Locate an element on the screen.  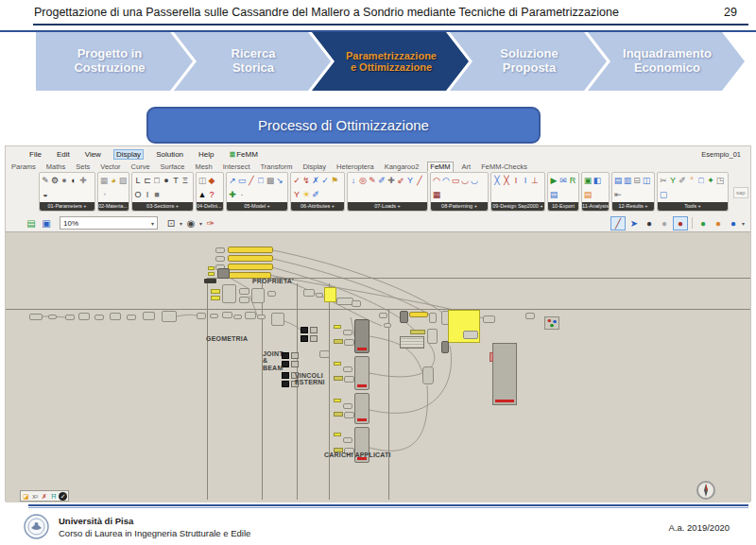
tab-params: Params is located at coordinates (24, 167).